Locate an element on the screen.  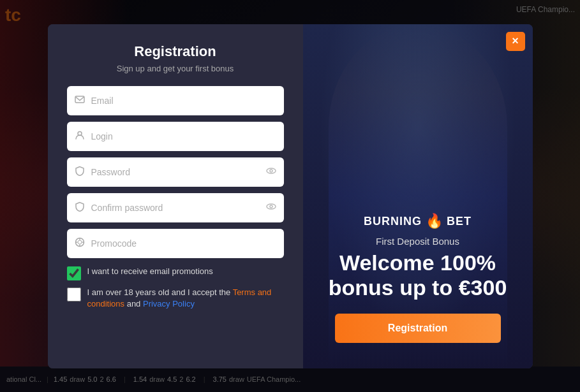
confirm-password-input is located at coordinates (175, 208).